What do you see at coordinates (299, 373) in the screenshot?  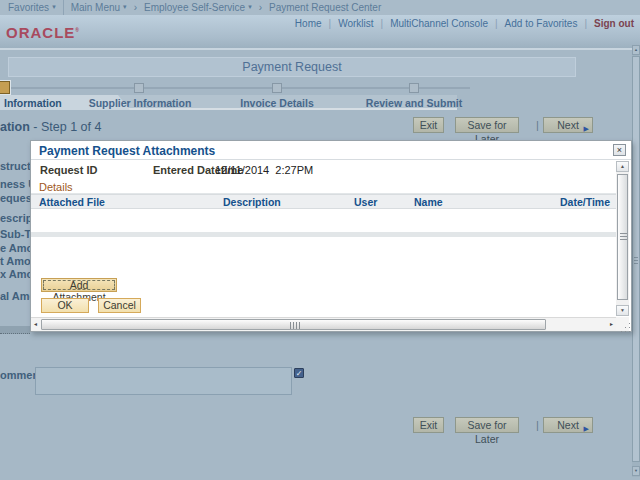 I see `spell-check-icon: ✓` at bounding box center [299, 373].